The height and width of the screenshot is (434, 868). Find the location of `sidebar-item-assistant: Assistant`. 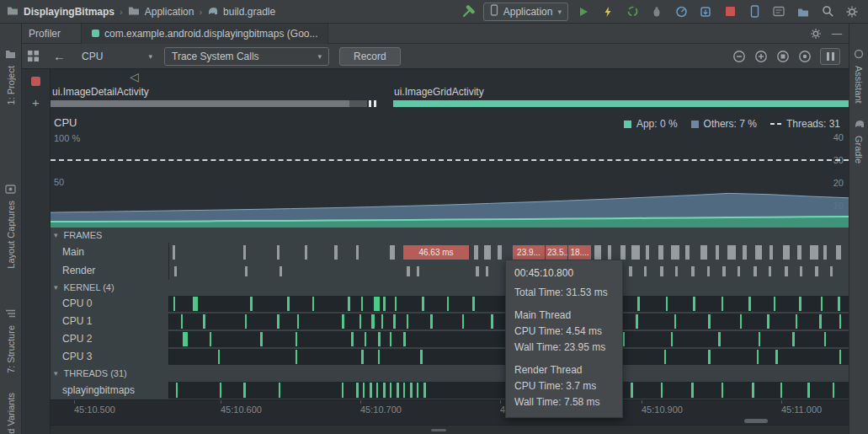

sidebar-item-assistant: Assistant is located at coordinates (859, 76).